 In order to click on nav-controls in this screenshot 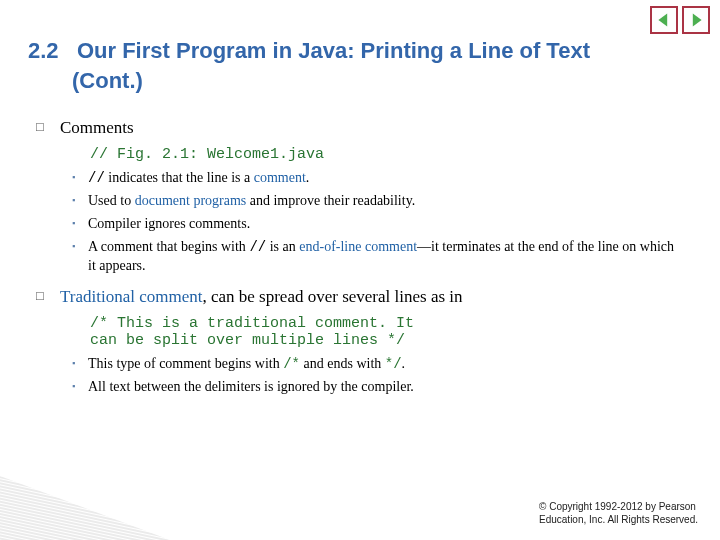, I will do `click(680, 20)`.